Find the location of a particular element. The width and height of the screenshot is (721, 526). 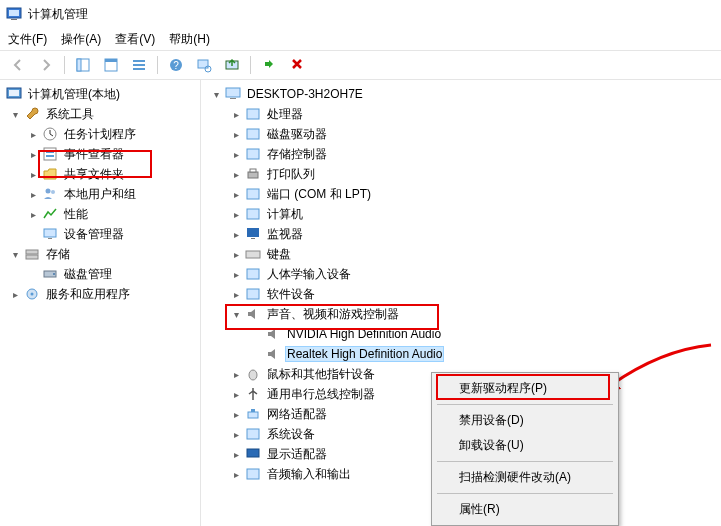

device-node: NVIDIA High Definition Audio is located at coordinates (461, 334).